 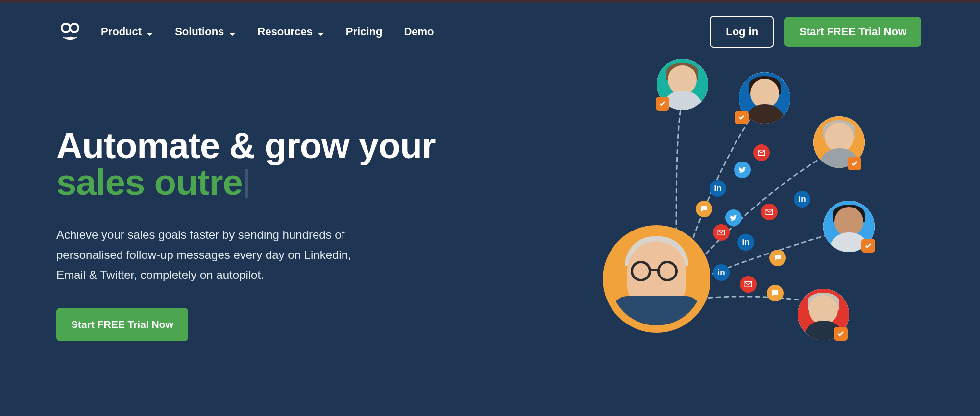 What do you see at coordinates (213, 255) in the screenshot?
I see `hero-subcopy: Achieve your sales goals faster by sendi…` at bounding box center [213, 255].